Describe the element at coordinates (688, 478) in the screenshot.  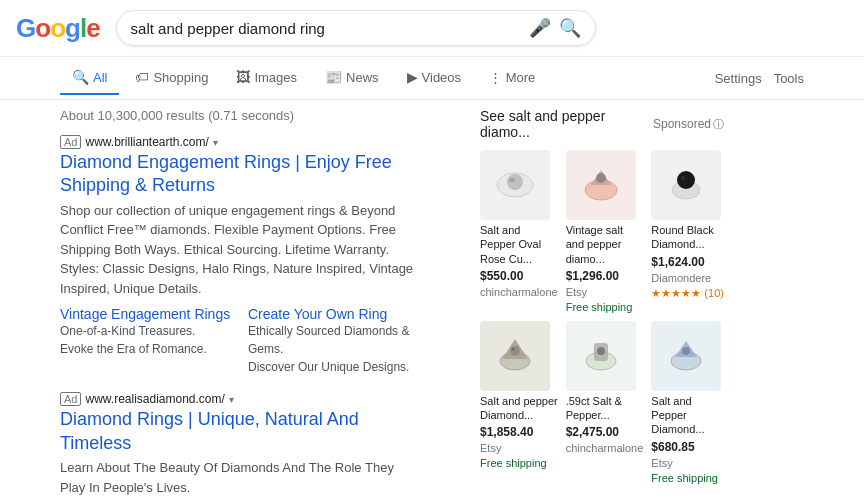
I see `product-ship-6: Free shipping` at that location.